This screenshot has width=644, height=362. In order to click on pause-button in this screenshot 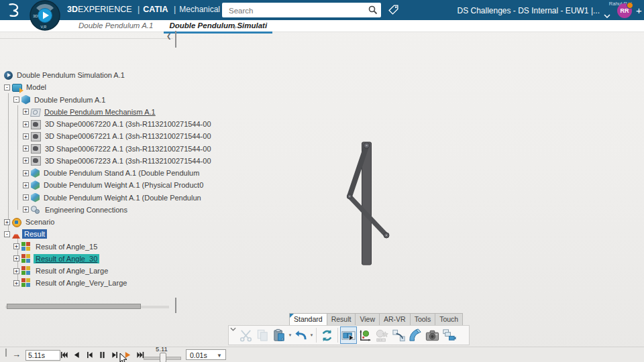, I will do `click(102, 355)`.